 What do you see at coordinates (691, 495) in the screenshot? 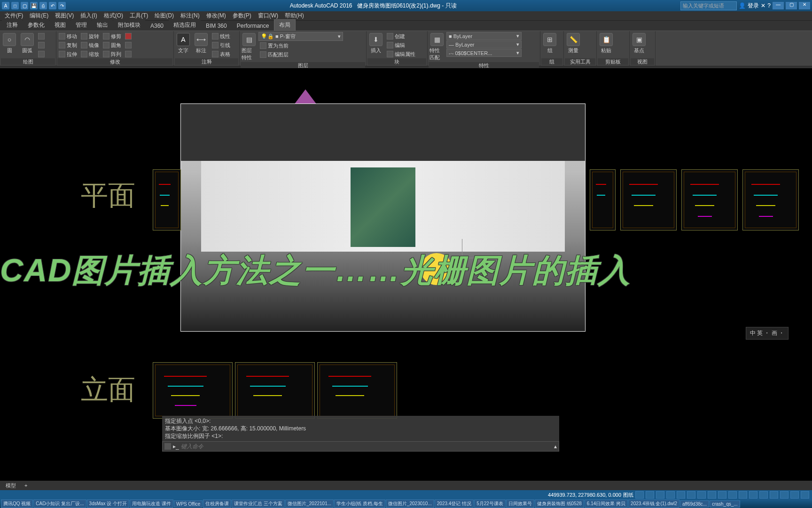
I see `otrack-icon` at bounding box center [691, 495].